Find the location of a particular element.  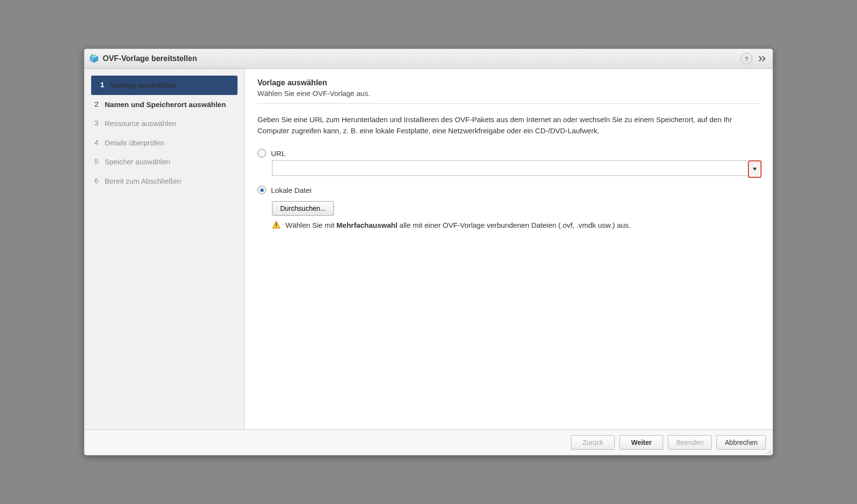

dialog-footer: Zurück Weiter Beenden Abbrechen is located at coordinates (428, 442).